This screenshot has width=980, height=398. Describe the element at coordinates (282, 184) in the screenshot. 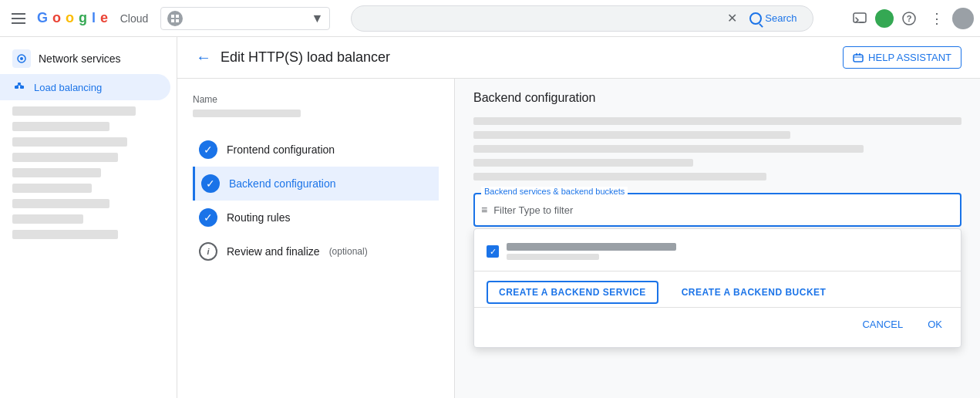

I see `wizard-step-label-backend: Backend configuration` at that location.